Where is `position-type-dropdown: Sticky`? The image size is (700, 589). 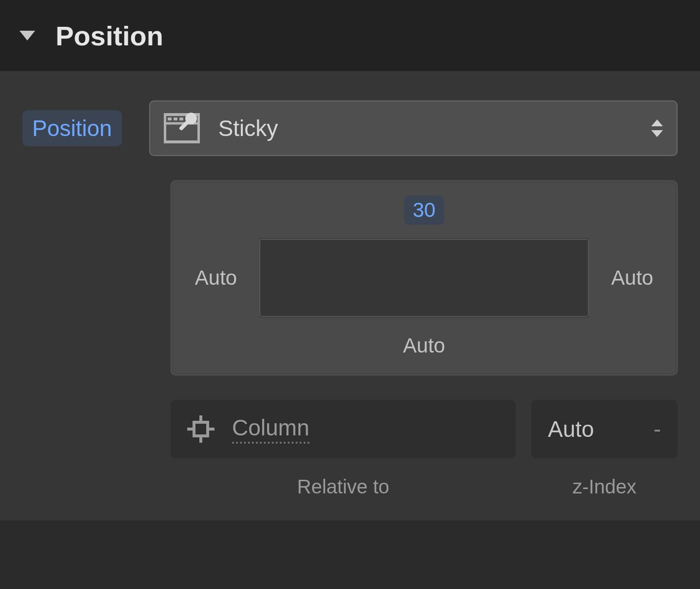 position-type-dropdown: Sticky is located at coordinates (413, 128).